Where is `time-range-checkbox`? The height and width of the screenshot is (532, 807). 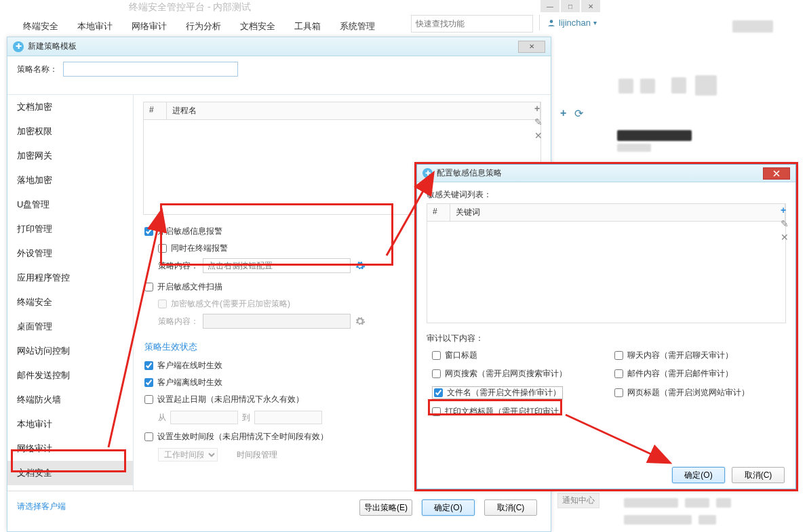
time-range-checkbox is located at coordinates (149, 436).